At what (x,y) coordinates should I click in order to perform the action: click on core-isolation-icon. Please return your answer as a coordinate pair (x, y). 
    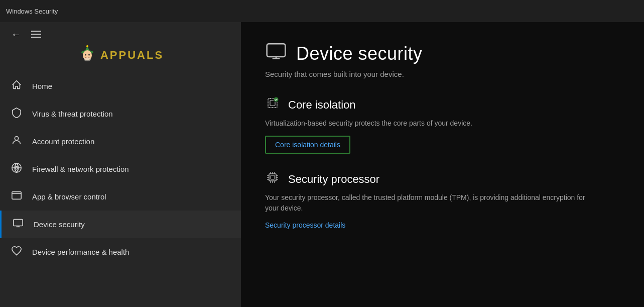
    Looking at the image, I should click on (273, 105).